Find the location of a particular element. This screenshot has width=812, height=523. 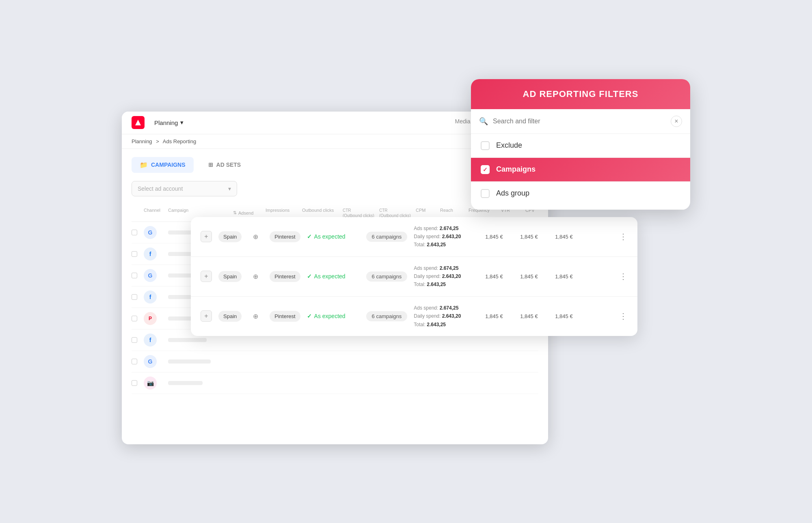

platform-tag-1: Pinterest is located at coordinates (285, 237).